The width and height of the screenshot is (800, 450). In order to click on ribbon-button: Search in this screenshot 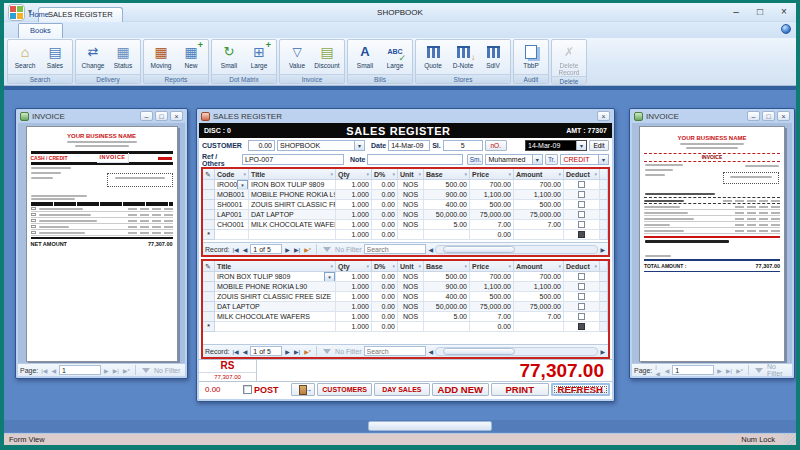, I will do `click(25, 55)`.